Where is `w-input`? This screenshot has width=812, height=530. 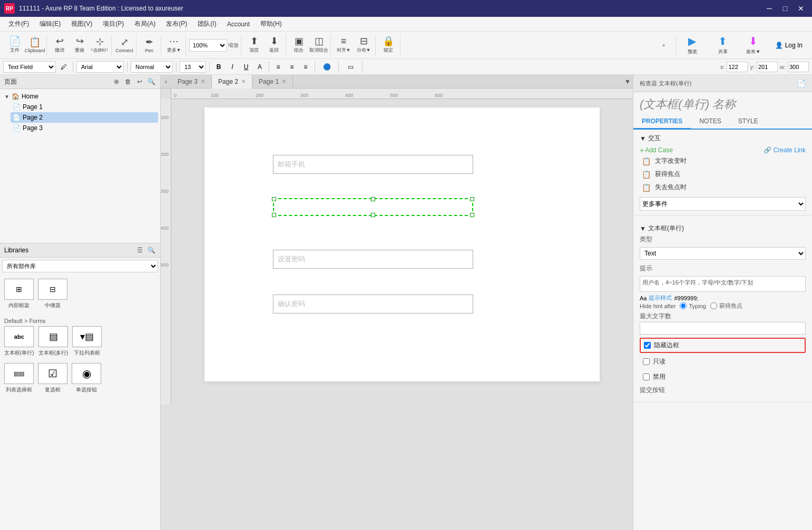 w-input is located at coordinates (798, 67).